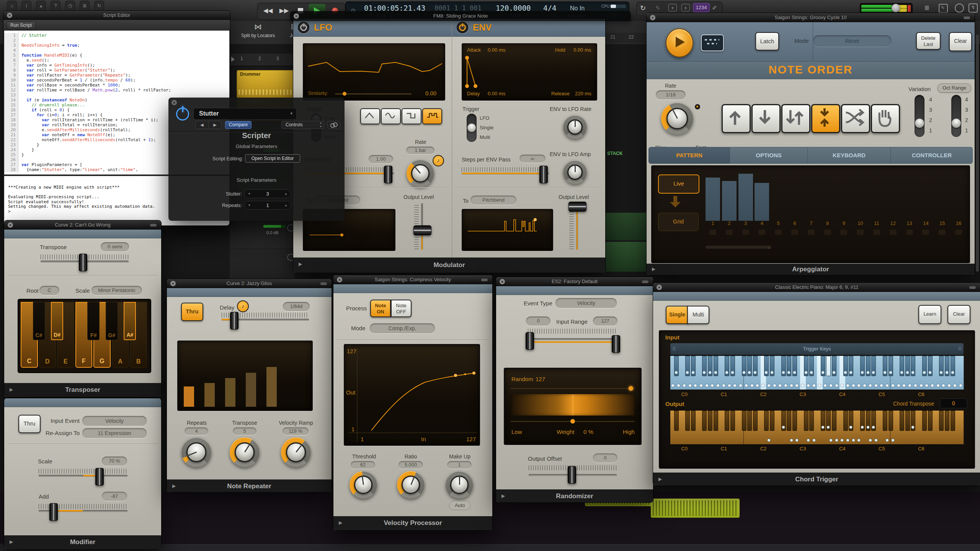  Describe the element at coordinates (262, 235) in the screenshot. I see `track-header-row: 0.0 dB` at that location.